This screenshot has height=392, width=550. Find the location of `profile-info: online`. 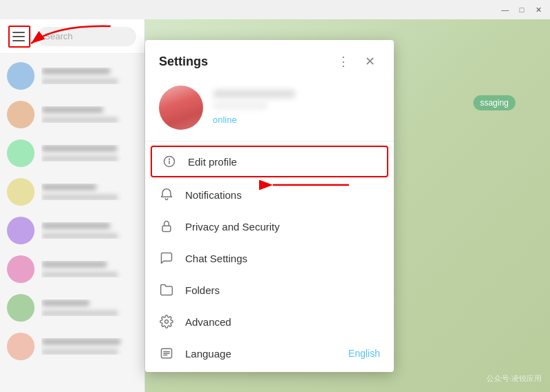

profile-info: online is located at coordinates (296, 108).